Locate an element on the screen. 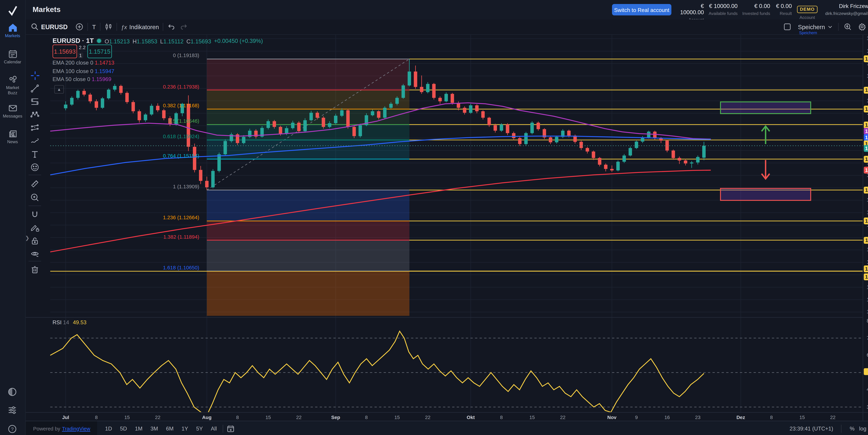  price-tick: 1.09000 is located at coordinates (867, 312).